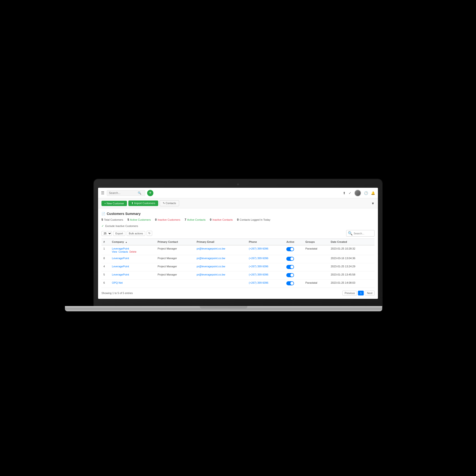 This screenshot has width=476, height=476. I want to click on stat-total-label: Total Customers, so click(114, 220).